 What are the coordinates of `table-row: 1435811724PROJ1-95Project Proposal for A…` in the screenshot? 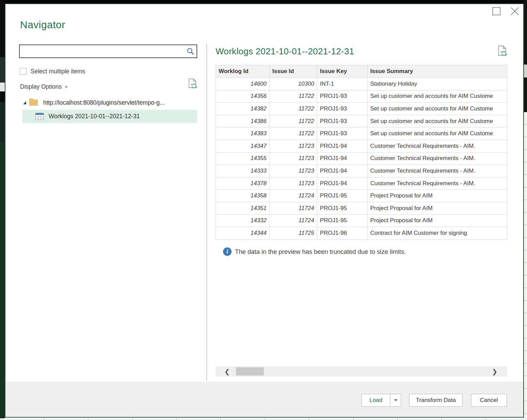 It's located at (362, 196).